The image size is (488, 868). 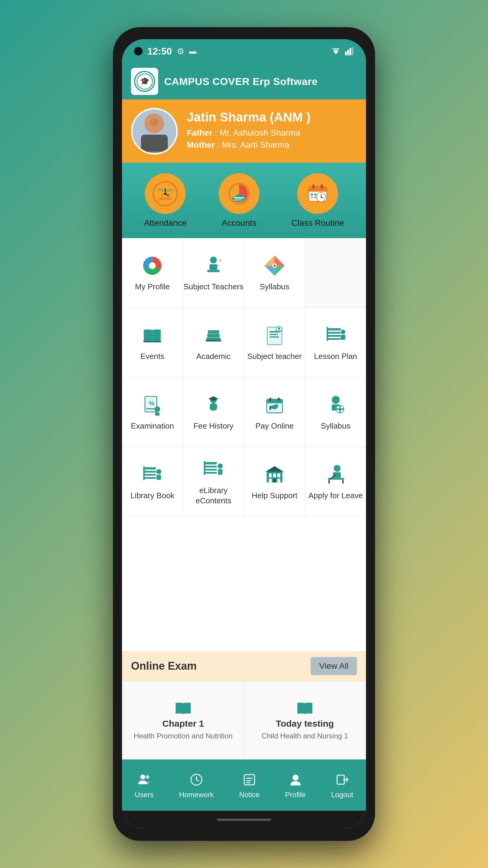 What do you see at coordinates (335, 412) in the screenshot?
I see `menu-syllabus2: Syllabus` at bounding box center [335, 412].